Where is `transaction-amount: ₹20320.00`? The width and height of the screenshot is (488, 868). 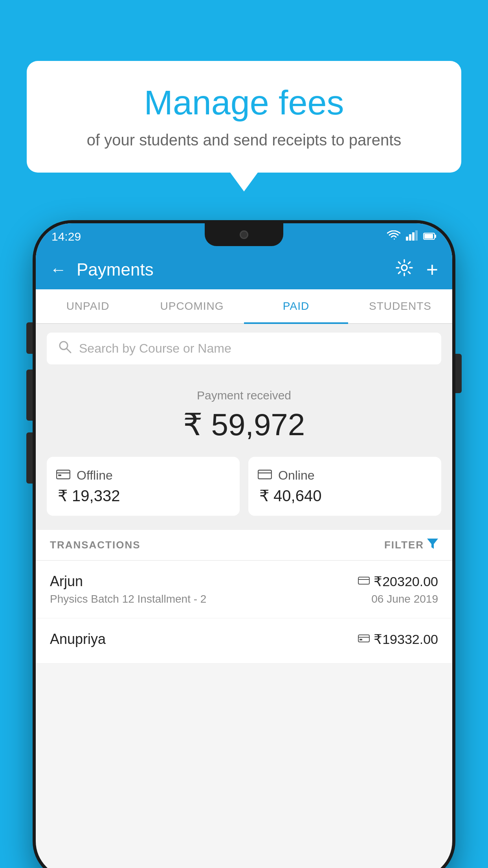 transaction-amount: ₹20320.00 is located at coordinates (406, 581).